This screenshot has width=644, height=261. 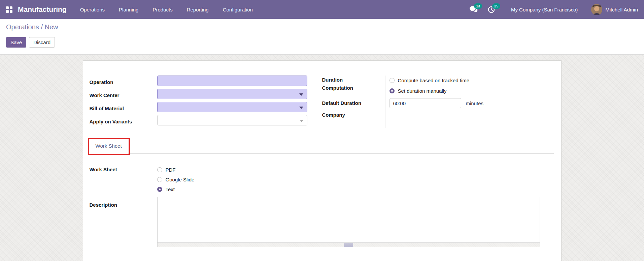 What do you see at coordinates (422, 91) in the screenshot?
I see `radio-label: Set duration manually` at bounding box center [422, 91].